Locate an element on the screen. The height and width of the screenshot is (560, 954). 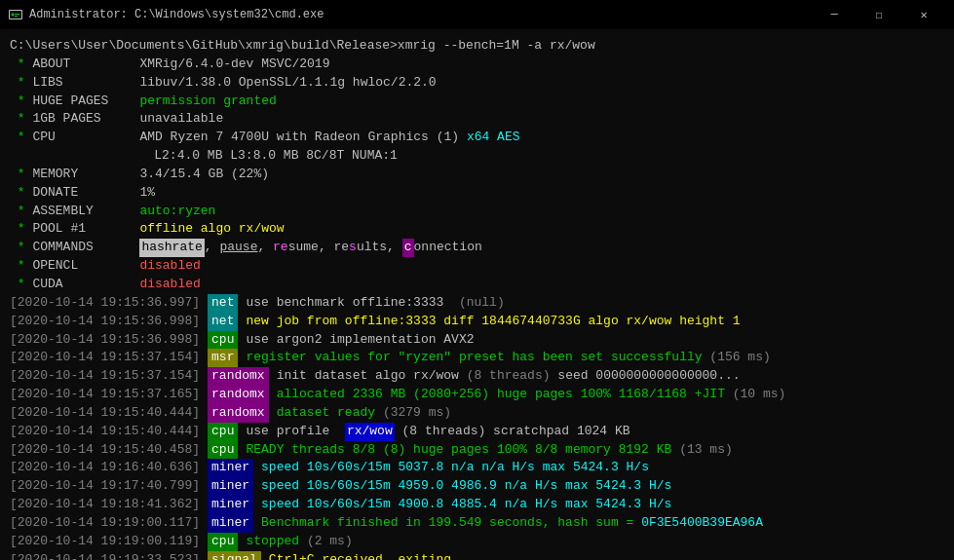
log-line-2: [2020-10-14 19:15:36.998] net new job fr… is located at coordinates (477, 321).